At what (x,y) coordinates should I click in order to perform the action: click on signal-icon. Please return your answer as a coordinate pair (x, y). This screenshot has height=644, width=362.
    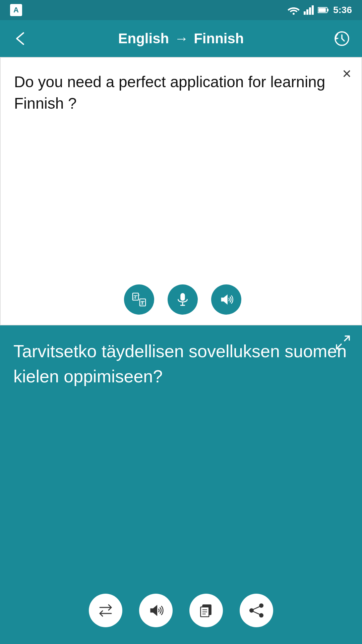
    Looking at the image, I should click on (309, 10).